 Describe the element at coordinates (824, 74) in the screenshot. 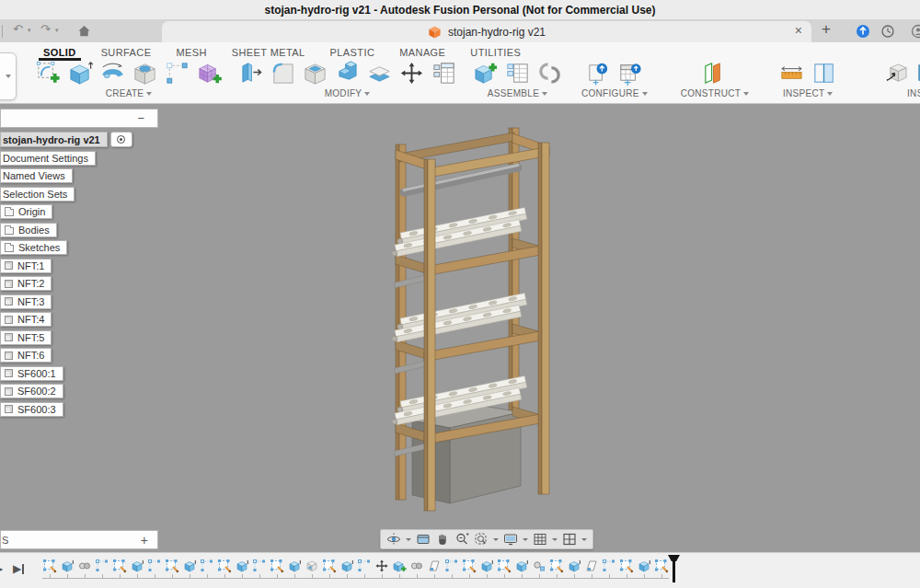

I see `section-analysis-icon` at that location.